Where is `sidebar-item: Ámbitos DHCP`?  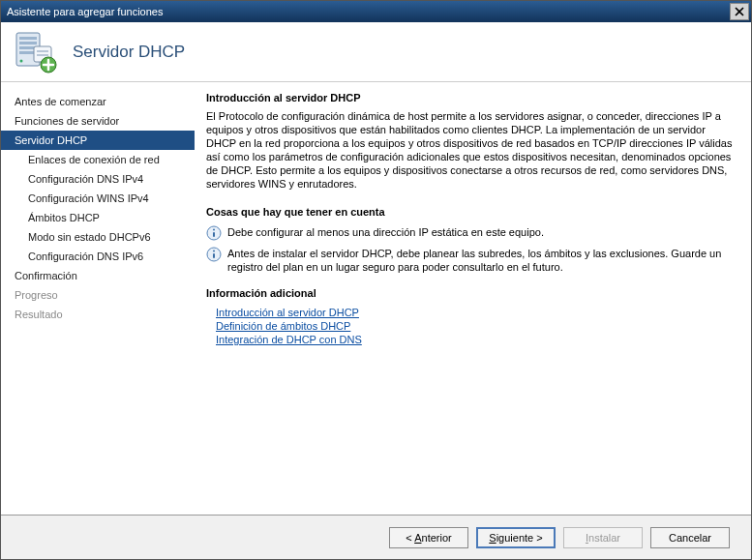
sidebar-item: Ámbitos DHCP is located at coordinates (98, 218).